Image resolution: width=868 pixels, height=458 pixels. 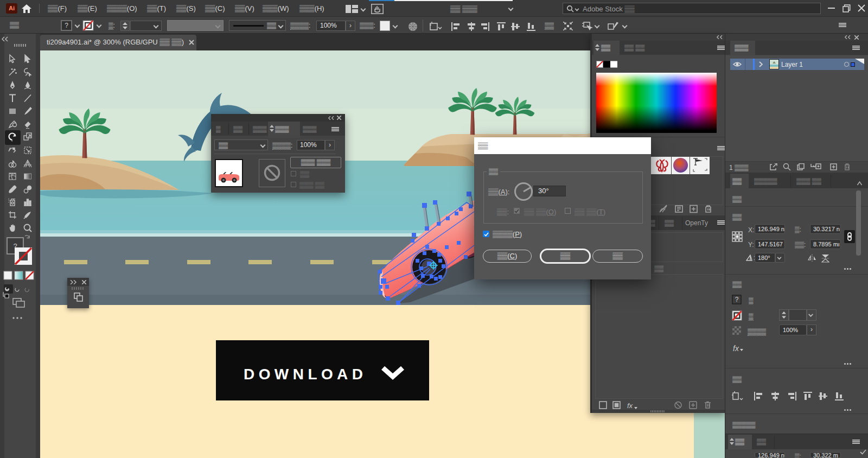 I want to click on svg-text: DOWNLOAD, so click(x=303, y=374).